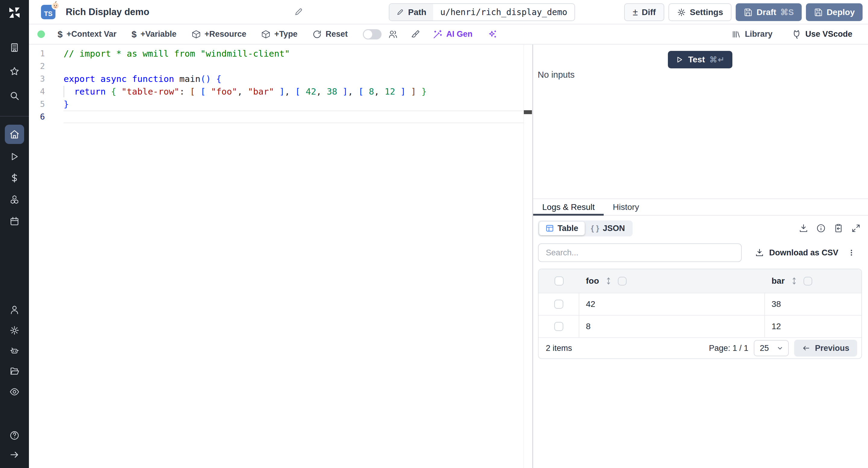  Describe the element at coordinates (806, 348) in the screenshot. I see `arrow-left-icon` at that location.